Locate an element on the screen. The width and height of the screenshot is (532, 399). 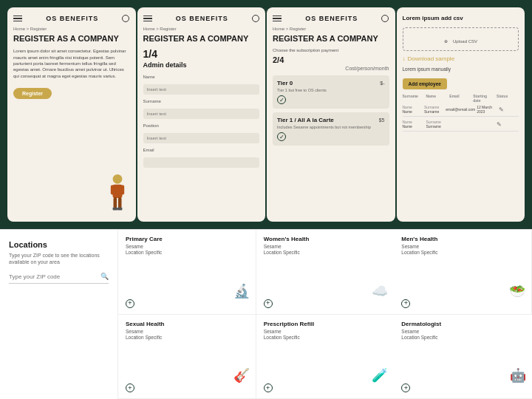
brand-name-3: OS BENEFITS is located at coordinates (331, 18).